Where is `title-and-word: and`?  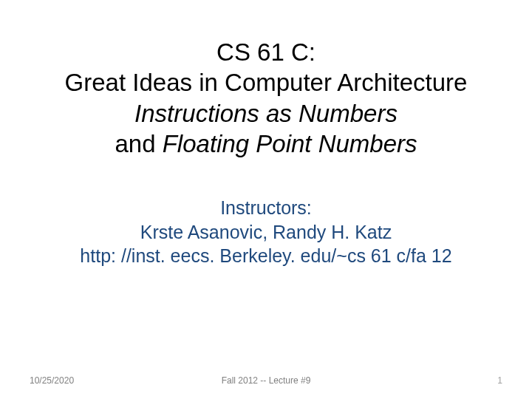
title-and-word: and is located at coordinates (138, 143).